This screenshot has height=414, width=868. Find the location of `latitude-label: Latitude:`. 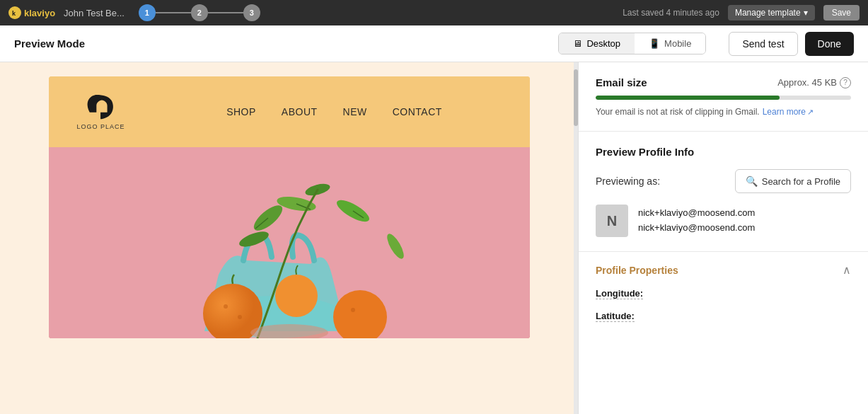

latitude-label: Latitude: is located at coordinates (615, 316).